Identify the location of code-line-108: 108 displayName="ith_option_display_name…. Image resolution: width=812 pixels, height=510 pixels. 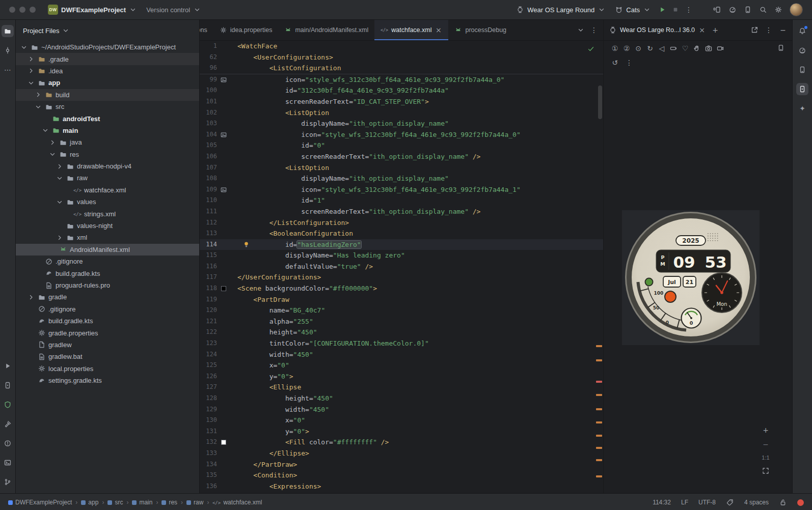
(401, 179).